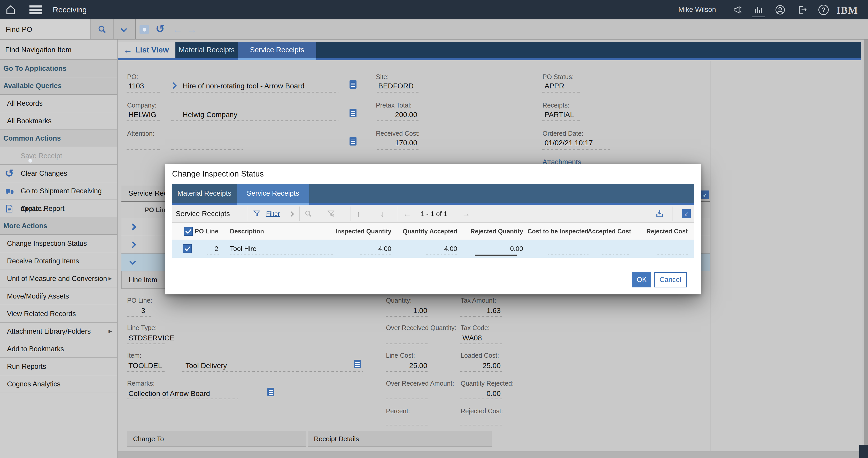 This screenshot has height=458, width=868. I want to click on sidebar-item-attachment-library: Attachment Library/Folders▶, so click(59, 331).